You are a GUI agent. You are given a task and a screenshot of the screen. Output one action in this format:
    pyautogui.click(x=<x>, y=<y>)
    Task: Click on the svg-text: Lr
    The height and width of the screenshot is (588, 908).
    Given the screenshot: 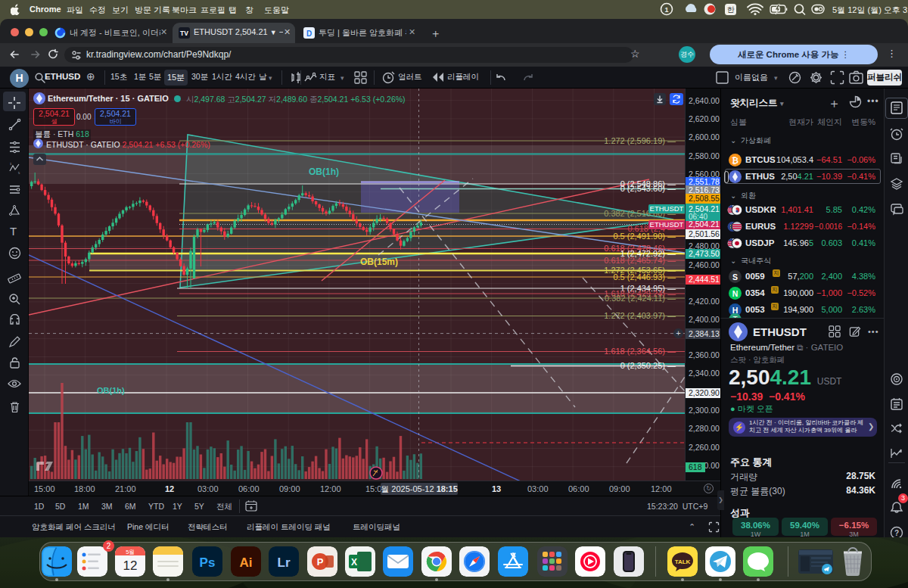 What is the action you would take?
    pyautogui.click(x=285, y=563)
    